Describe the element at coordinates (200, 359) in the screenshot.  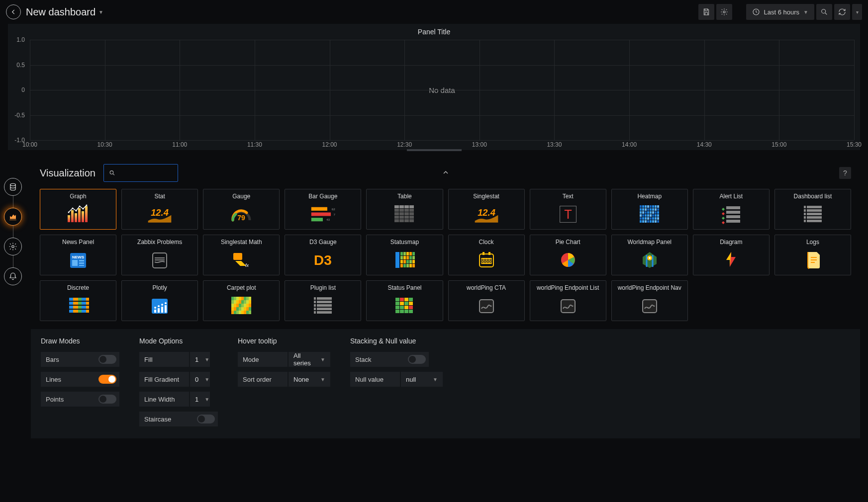
I see `fill-select: 1▼` at that location.